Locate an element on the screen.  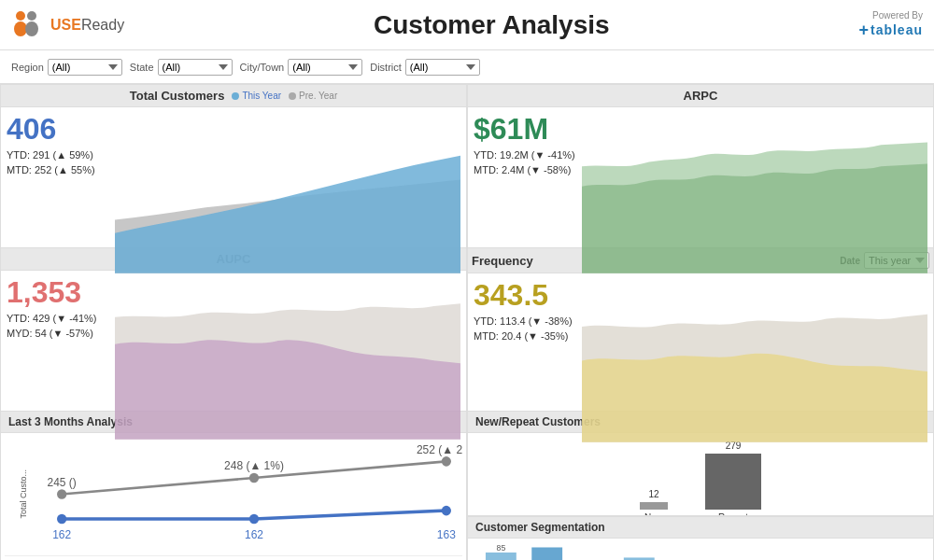
svg-text: 248 (▲ 1%) is located at coordinates (254, 466).